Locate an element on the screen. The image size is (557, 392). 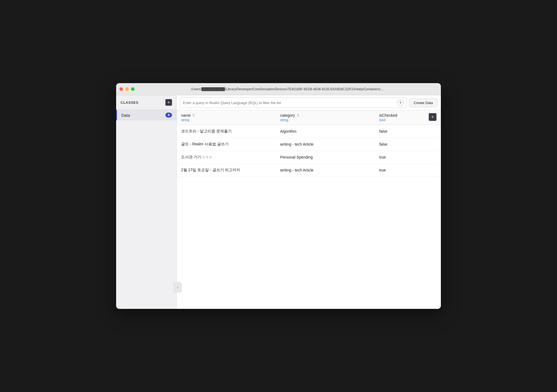
add-column-button: + is located at coordinates (433, 117).